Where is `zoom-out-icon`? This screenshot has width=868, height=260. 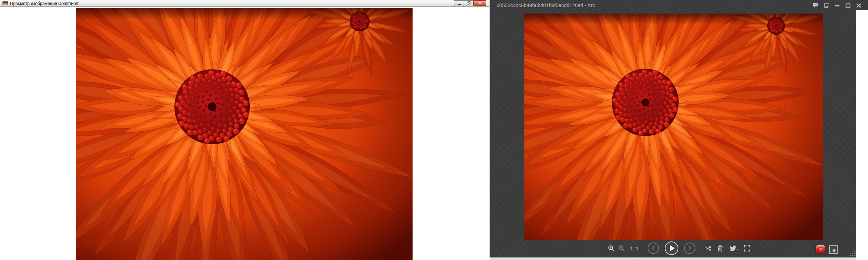 zoom-out-icon is located at coordinates (622, 249).